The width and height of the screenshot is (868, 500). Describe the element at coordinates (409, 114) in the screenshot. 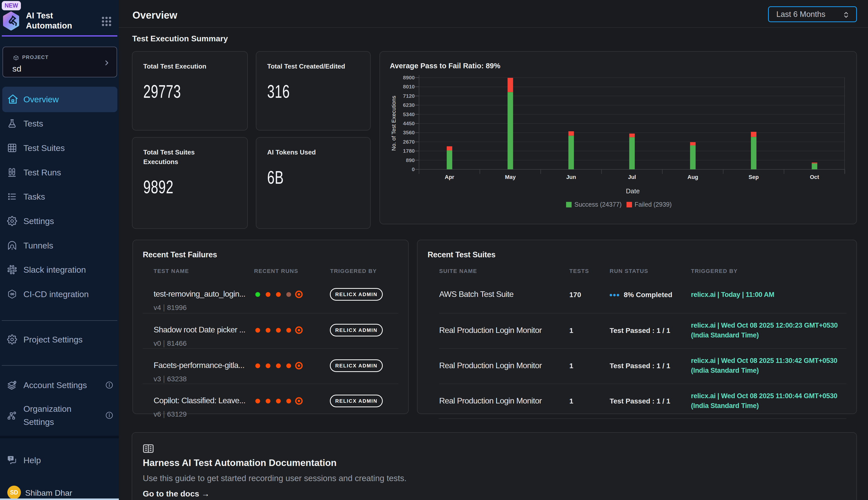

I see `svg-text: 5340` at that location.